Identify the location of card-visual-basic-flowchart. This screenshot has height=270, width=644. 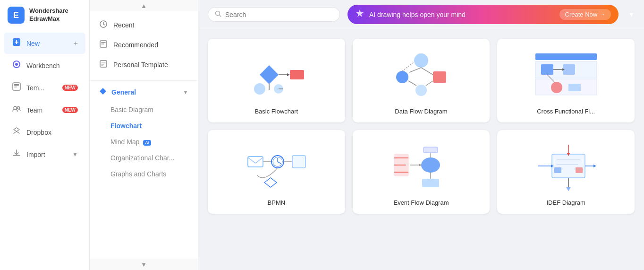
(276, 75).